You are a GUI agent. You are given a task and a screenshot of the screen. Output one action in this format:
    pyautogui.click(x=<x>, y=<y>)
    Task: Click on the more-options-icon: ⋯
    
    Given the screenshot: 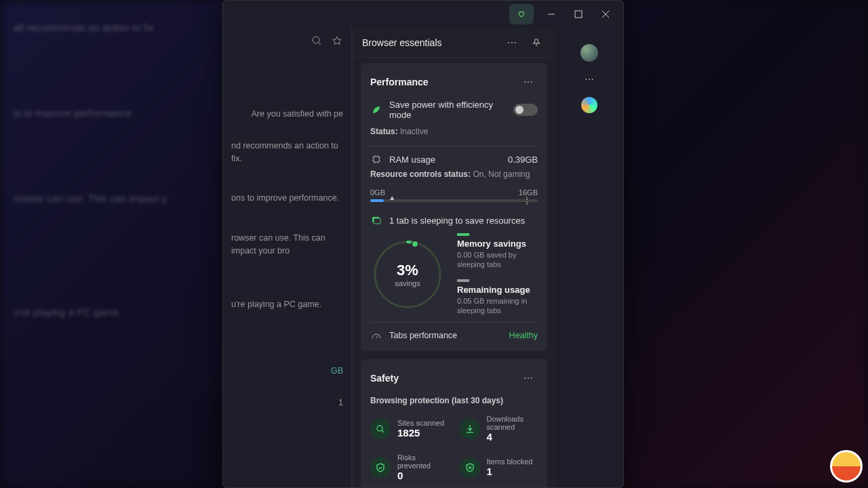 What is the action you would take?
    pyautogui.click(x=512, y=43)
    